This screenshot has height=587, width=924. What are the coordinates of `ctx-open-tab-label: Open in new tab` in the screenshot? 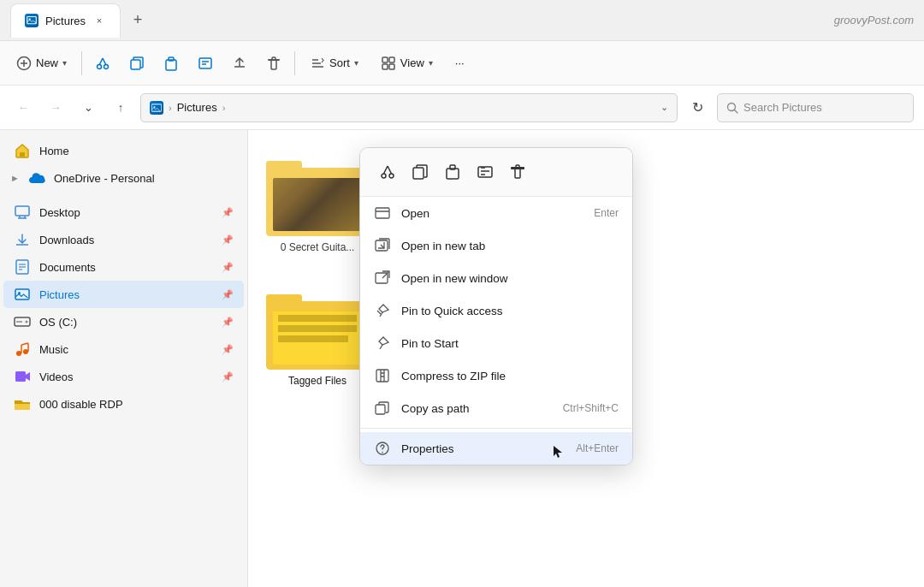 It's located at (505, 246).